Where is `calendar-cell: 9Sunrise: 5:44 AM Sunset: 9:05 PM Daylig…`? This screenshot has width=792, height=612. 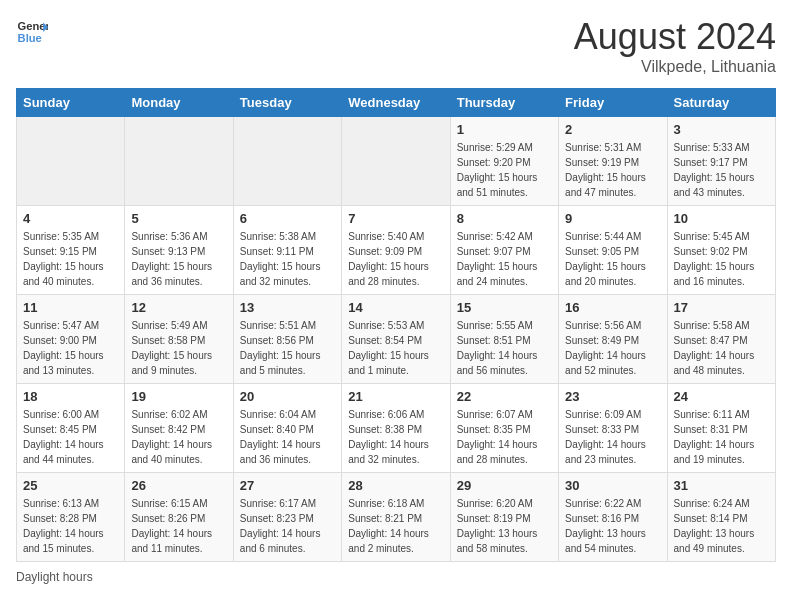 calendar-cell: 9Sunrise: 5:44 AM Sunset: 9:05 PM Daylig… is located at coordinates (613, 250).